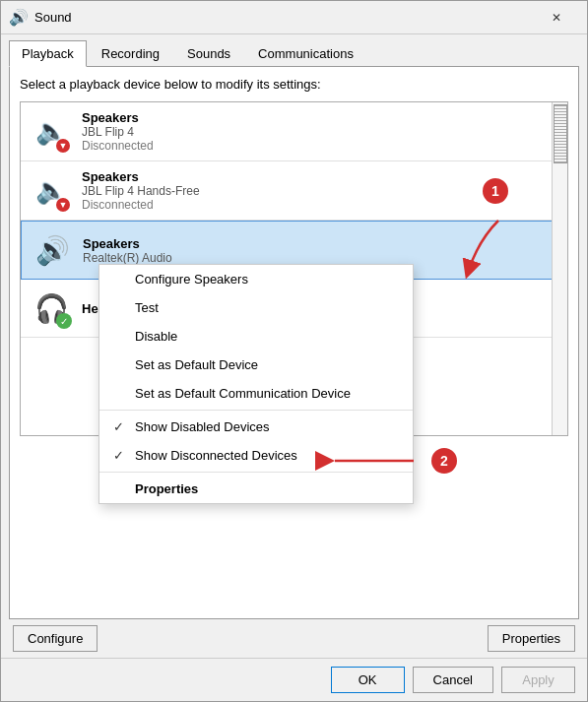  I want to click on configure-button: Configure, so click(55, 638).